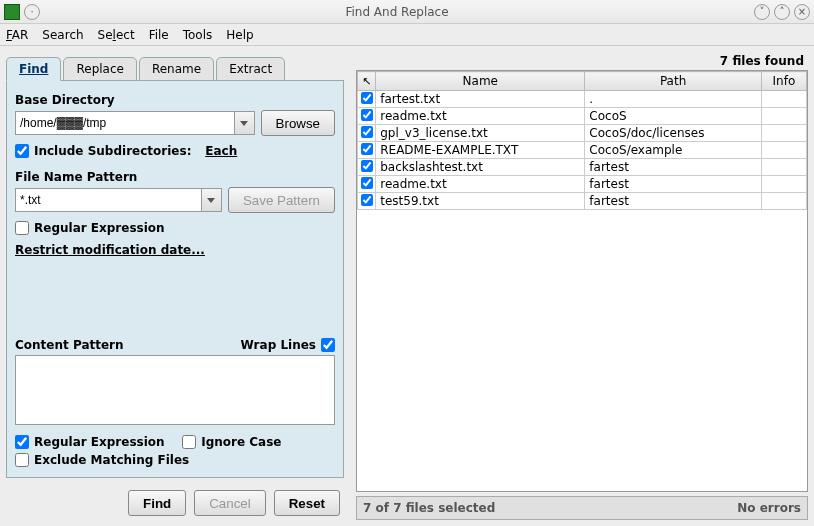  Describe the element at coordinates (367, 82) in the screenshot. I see `select-all-header: ↖` at that location.